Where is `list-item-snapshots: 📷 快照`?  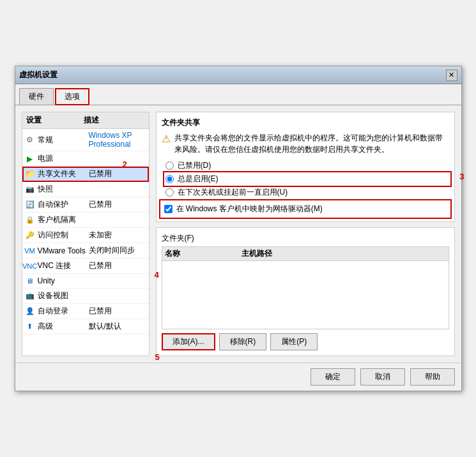 list-item-snapshots: 📷 快照 is located at coordinates (86, 190).